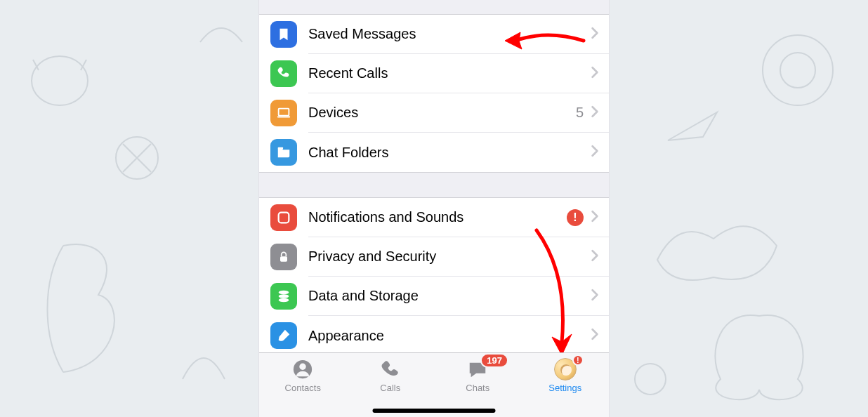 The height and width of the screenshot is (417, 868). Describe the element at coordinates (434, 152) in the screenshot. I see `row-chat-folders: Chat Folders` at that location.